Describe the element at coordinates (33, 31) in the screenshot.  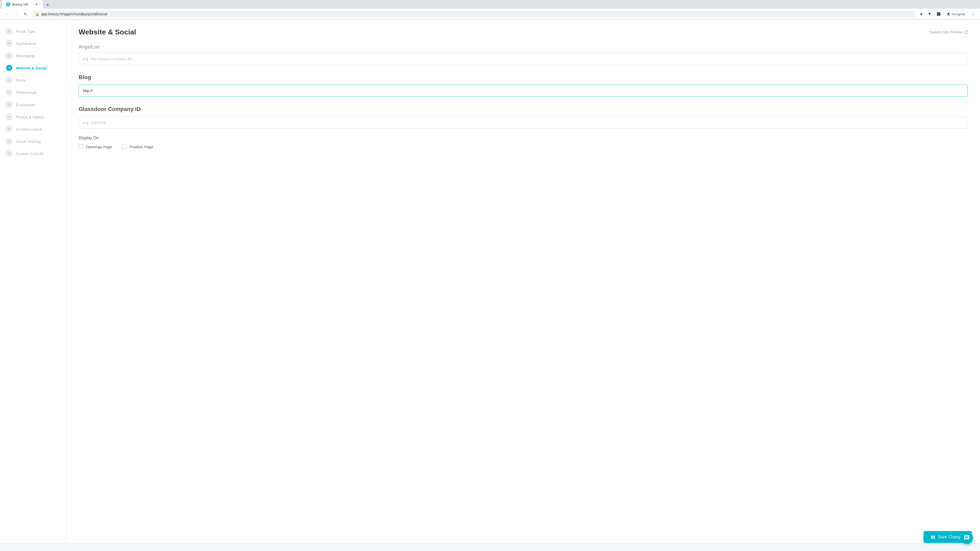
I see `sidebar-item-portal-type: Portal Type` at that location.